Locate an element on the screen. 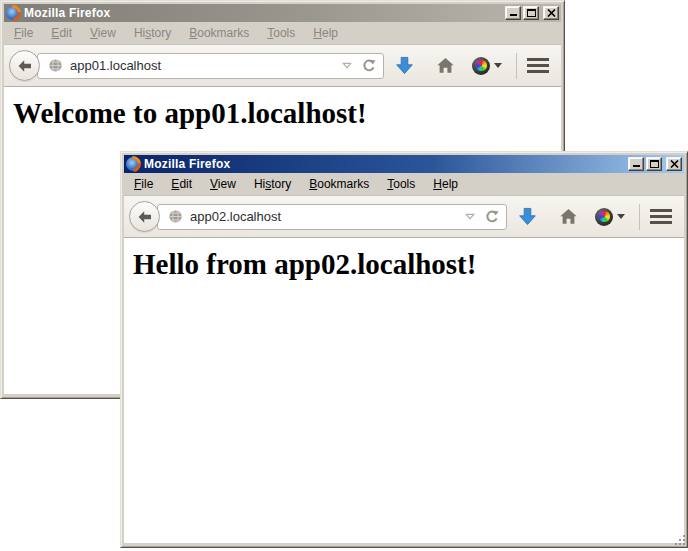  url-text: app02.localhost is located at coordinates (326, 216).